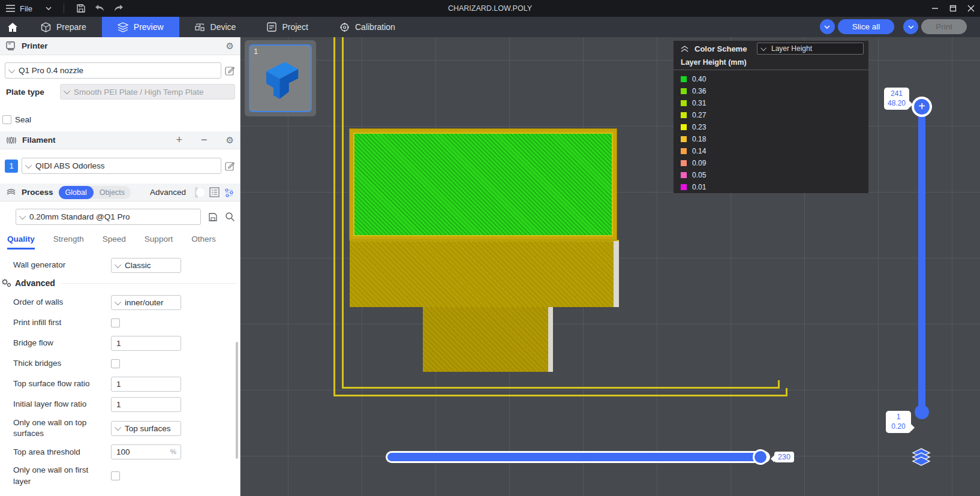 Image resolution: width=980 pixels, height=496 pixels. What do you see at coordinates (120, 46) in the screenshot?
I see `printer-section-header: Printer ⚙` at bounding box center [120, 46].